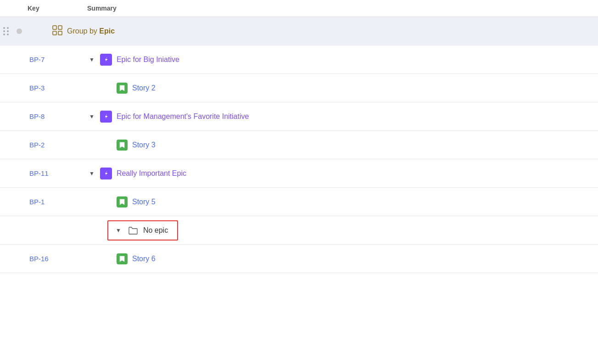  I want to click on epic-title: Epic for Big Iniative, so click(148, 60).